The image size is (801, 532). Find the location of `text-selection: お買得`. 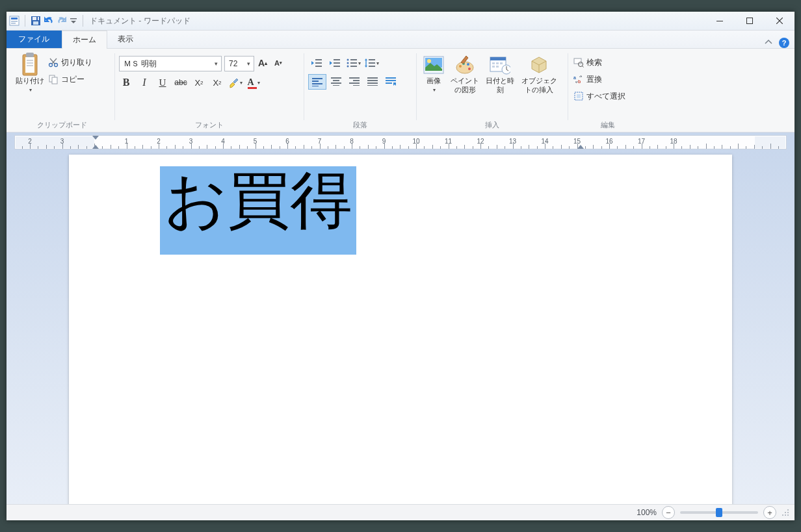

text-selection: お買得 is located at coordinates (258, 210).